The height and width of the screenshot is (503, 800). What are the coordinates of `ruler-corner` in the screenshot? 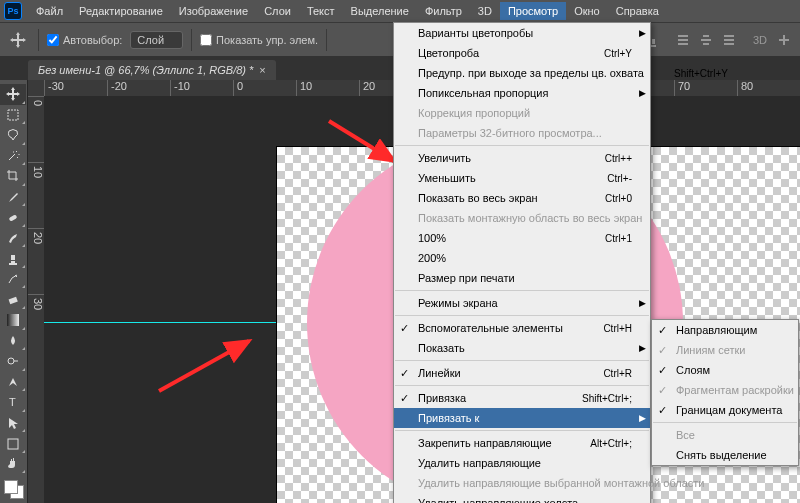 It's located at (36, 88).